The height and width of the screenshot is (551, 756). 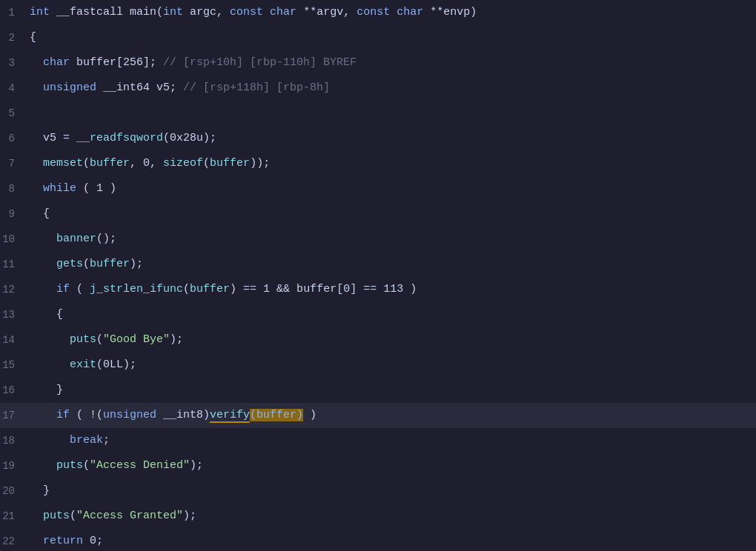 What do you see at coordinates (259, 62) in the screenshot?
I see `token-comment: // [rsp+10h] [rbp-110h] BYREF` at bounding box center [259, 62].